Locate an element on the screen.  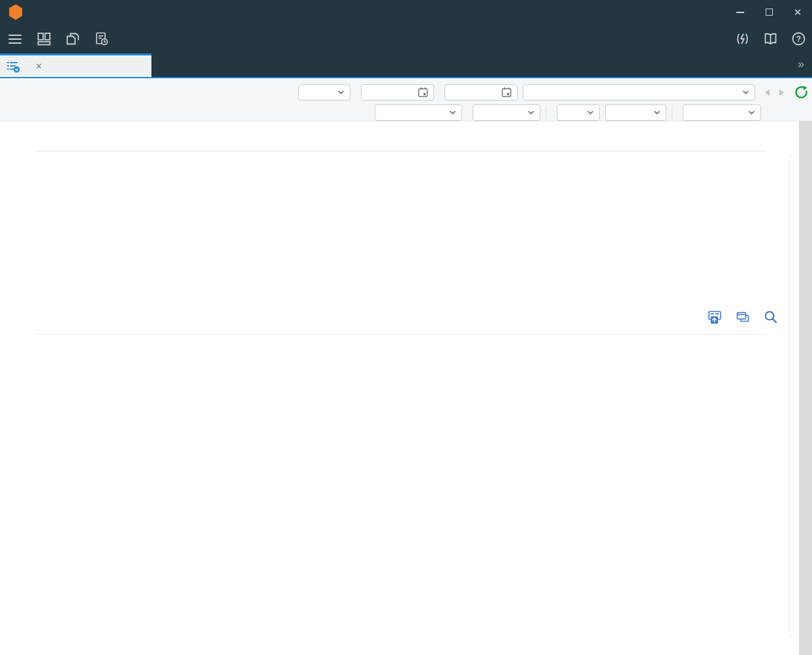
pages-icon is located at coordinates (73, 39).